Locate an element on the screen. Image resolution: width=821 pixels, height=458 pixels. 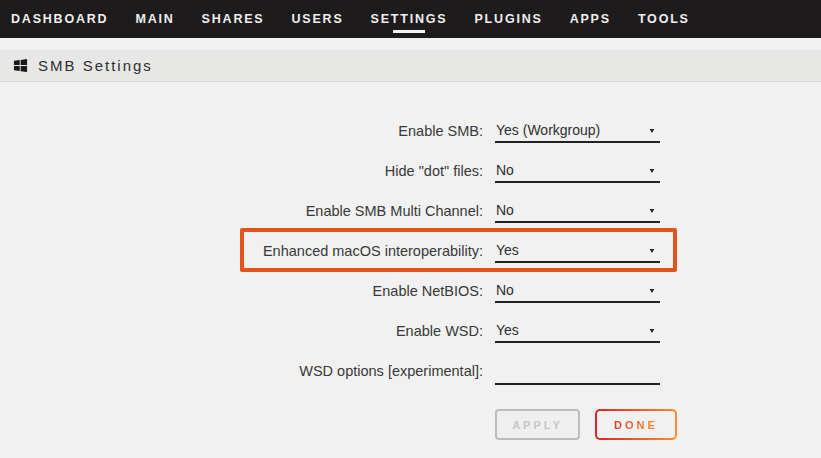
row-hide-dot-files: Hide "dot" files: No ▼ is located at coordinates (410, 171).